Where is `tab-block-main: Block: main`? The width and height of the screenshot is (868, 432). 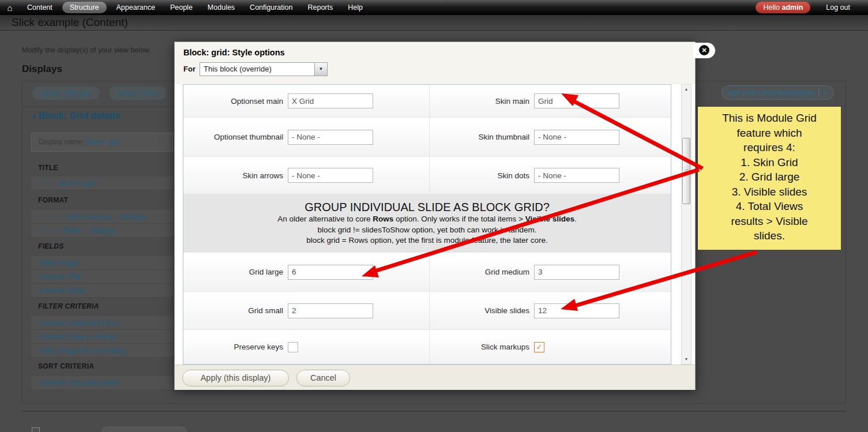 tab-block-main: Block: main is located at coordinates (137, 93).